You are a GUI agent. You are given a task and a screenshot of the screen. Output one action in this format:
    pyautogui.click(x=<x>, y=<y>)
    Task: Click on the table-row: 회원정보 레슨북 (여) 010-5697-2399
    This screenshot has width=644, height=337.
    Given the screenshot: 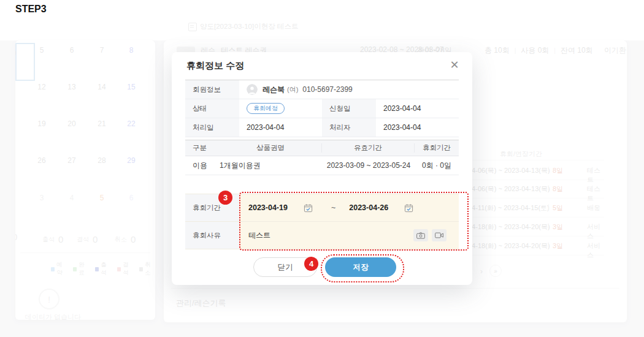 What is the action you would take?
    pyautogui.click(x=322, y=89)
    